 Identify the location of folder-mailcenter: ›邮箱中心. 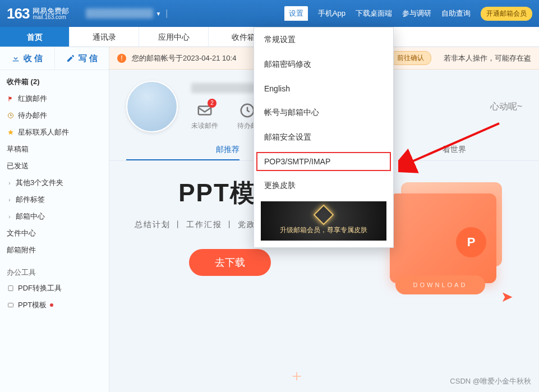
(54, 216).